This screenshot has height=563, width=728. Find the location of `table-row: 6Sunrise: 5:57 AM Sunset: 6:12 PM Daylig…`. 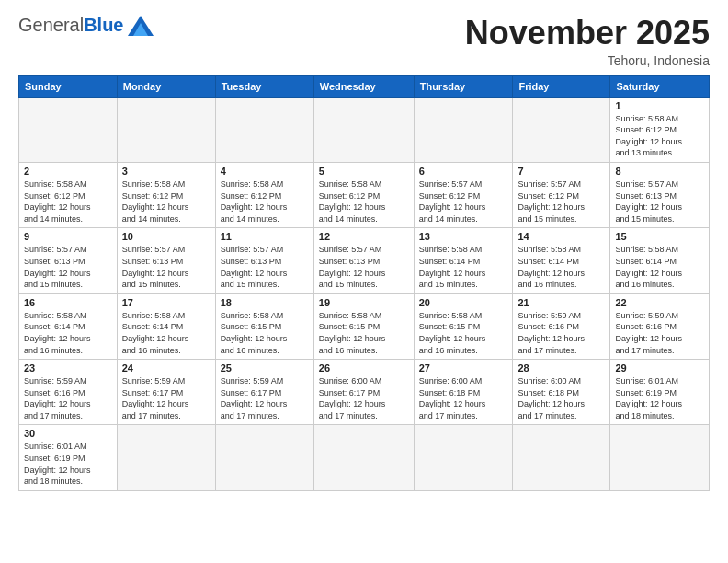

table-row: 6Sunrise: 5:57 AM Sunset: 6:12 PM Daylig… is located at coordinates (463, 195).